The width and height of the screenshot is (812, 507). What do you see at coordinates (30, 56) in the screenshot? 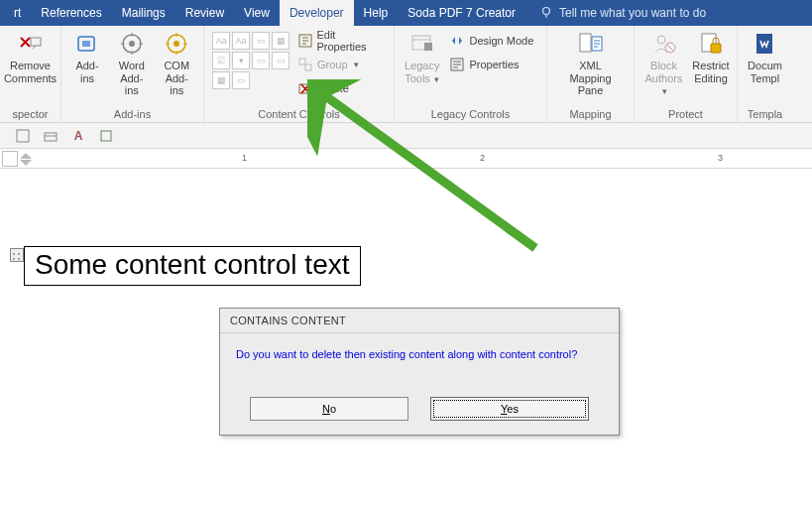
I see `remove-comments-button: Remove Comments` at bounding box center [30, 56].